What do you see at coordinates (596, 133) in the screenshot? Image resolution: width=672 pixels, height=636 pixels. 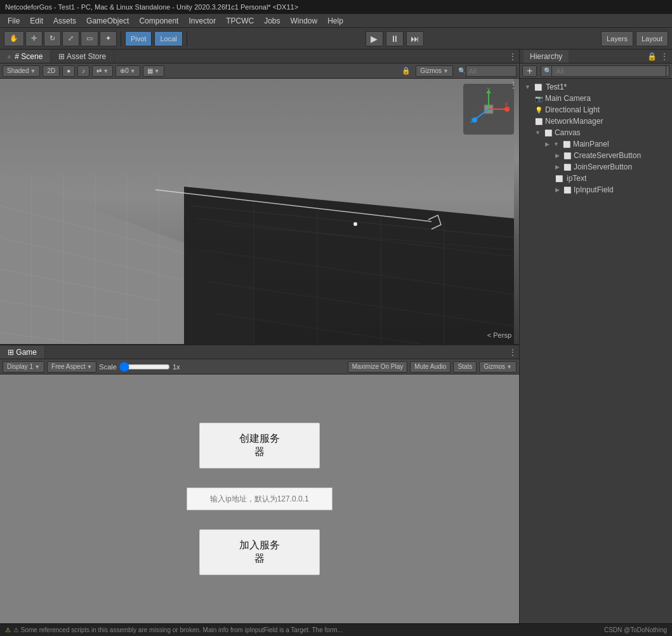 I see `hierarchy-item-canvas: ▼ ⬜ Canvas` at bounding box center [596, 133].